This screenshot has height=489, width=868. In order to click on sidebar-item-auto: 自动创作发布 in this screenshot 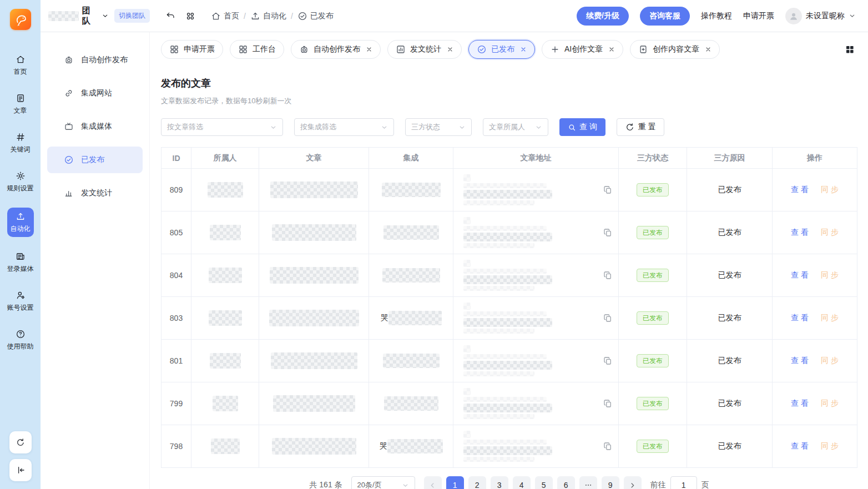, I will do `click(95, 60)`.